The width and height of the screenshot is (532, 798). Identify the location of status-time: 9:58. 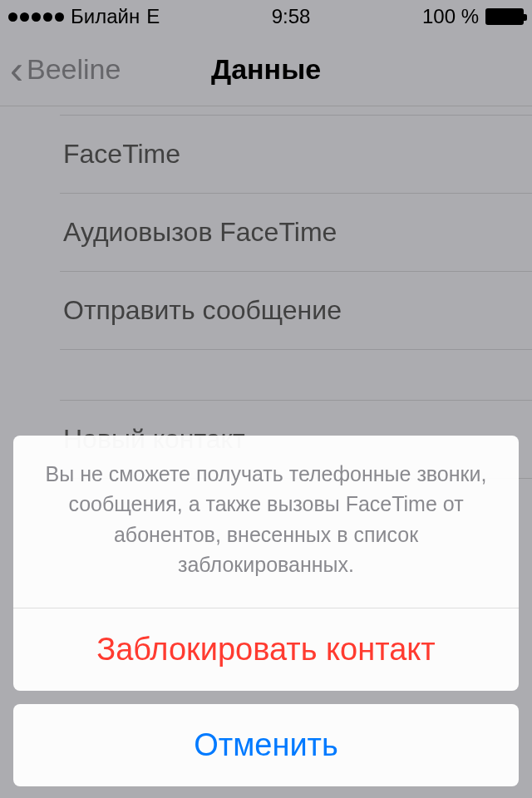
(291, 17).